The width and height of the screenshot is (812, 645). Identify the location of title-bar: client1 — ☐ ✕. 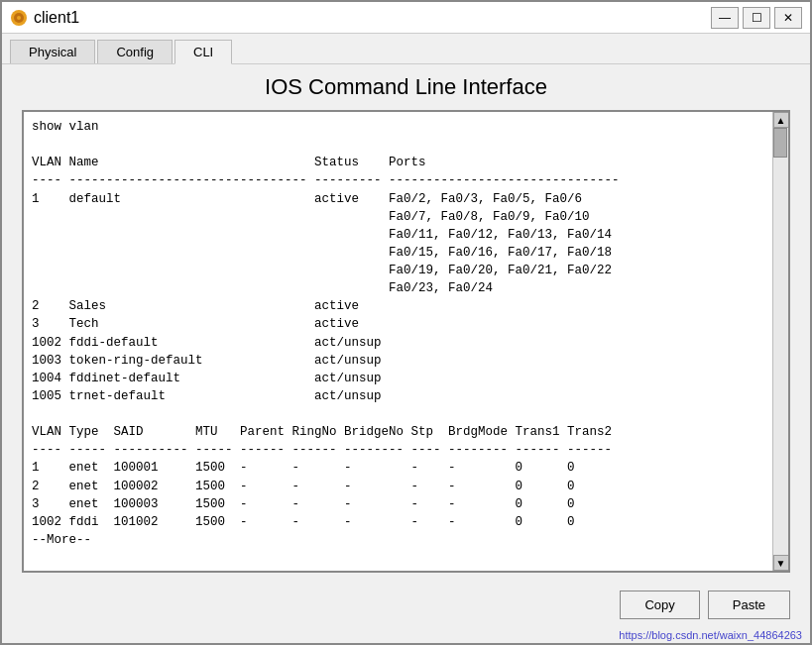
(406, 18).